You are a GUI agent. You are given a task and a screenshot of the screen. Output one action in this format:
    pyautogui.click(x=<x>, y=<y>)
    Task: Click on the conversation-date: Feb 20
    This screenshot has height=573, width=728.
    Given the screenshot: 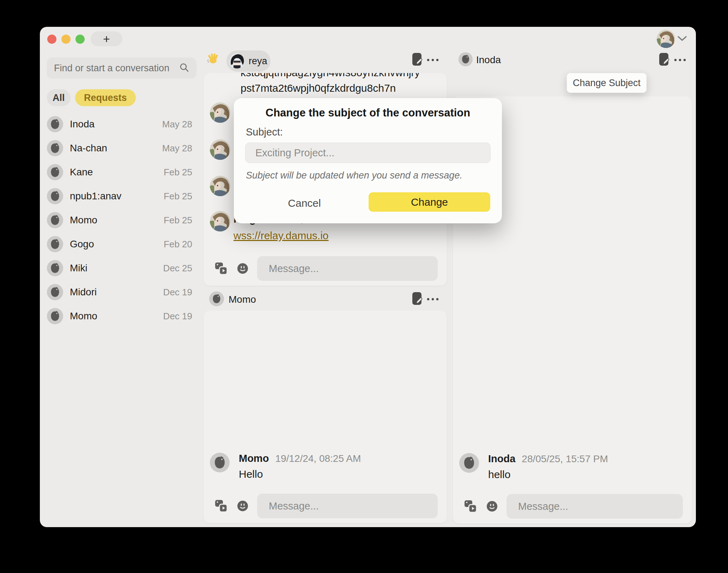 What is the action you would take?
    pyautogui.click(x=180, y=244)
    